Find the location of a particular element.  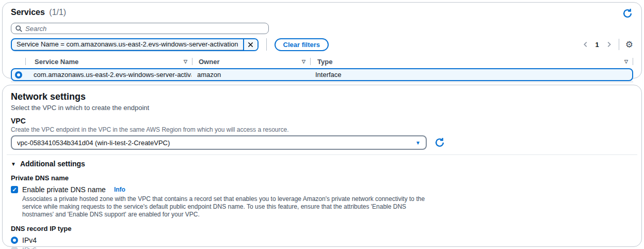

row-select-cell is located at coordinates (19, 75).